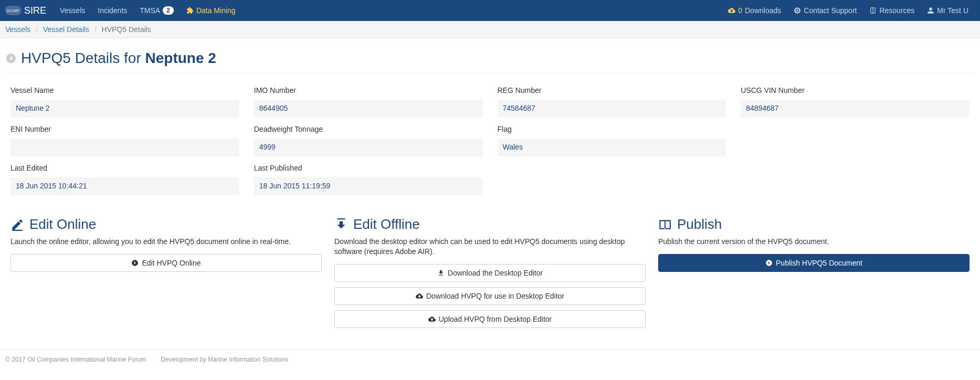  Describe the element at coordinates (125, 167) in the screenshot. I see `label-last-edited: Last Edited` at that location.